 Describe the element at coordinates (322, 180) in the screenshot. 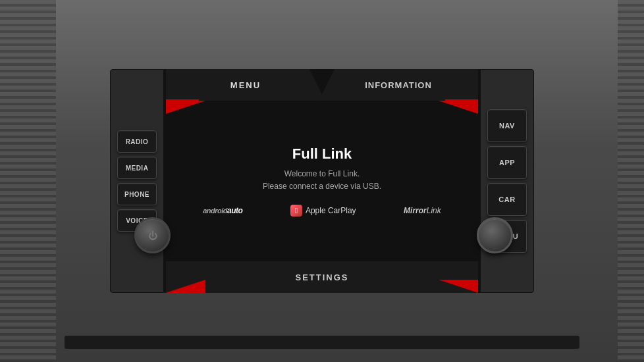

I see `full-link-subtitle: Welcome to Full Link. Please connect a d…` at that location.